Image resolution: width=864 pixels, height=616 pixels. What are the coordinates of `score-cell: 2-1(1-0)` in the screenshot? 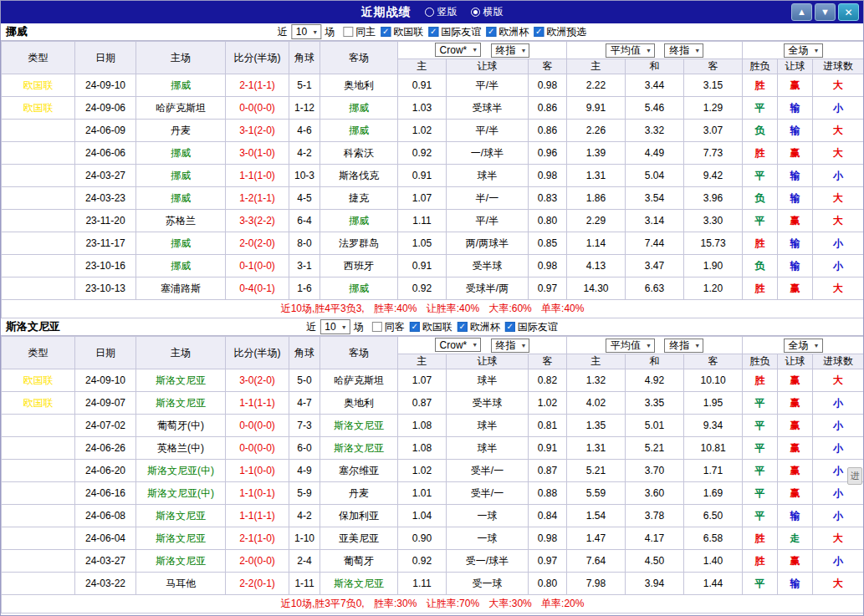 It's located at (258, 538).